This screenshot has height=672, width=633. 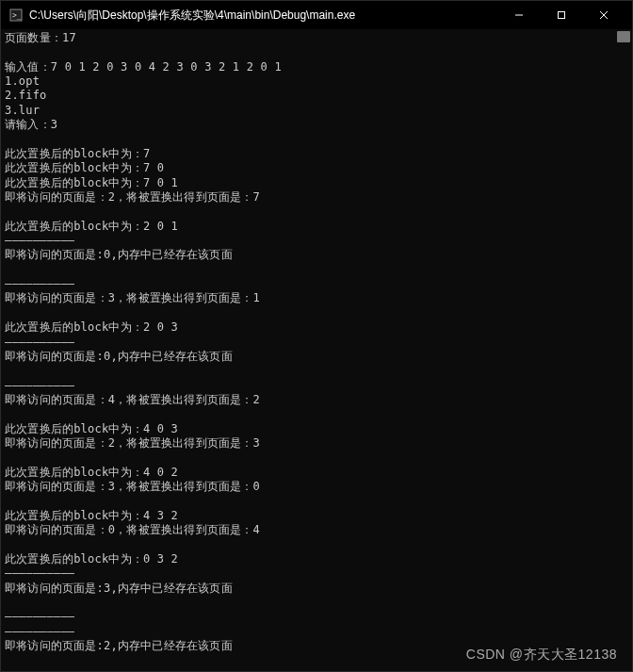 What do you see at coordinates (542, 655) in the screenshot?
I see `watermark-text: CSDN @齐天大圣12138` at bounding box center [542, 655].